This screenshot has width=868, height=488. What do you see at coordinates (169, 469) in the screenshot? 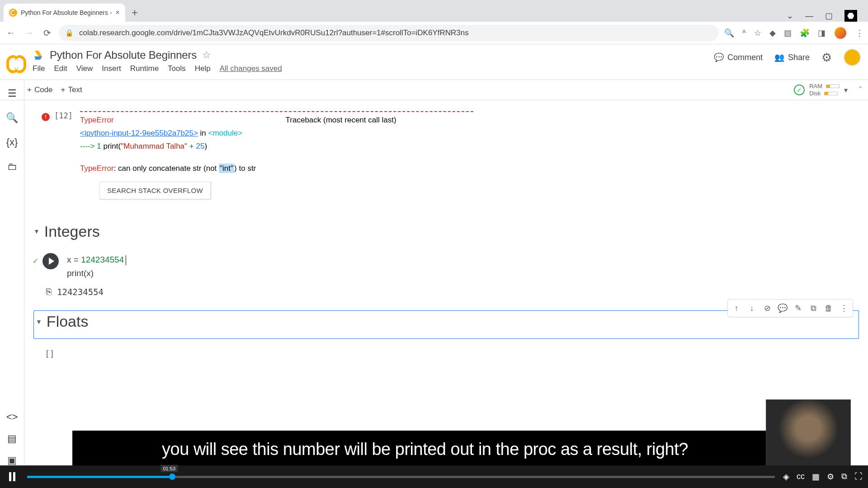
I see `time-tooltip: 01:53` at bounding box center [169, 469].